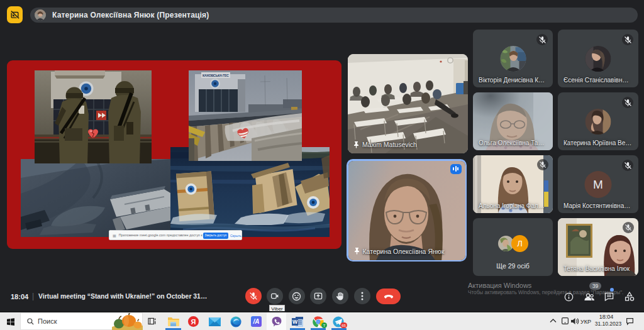  I want to click on svg-text: W, so click(296, 322).